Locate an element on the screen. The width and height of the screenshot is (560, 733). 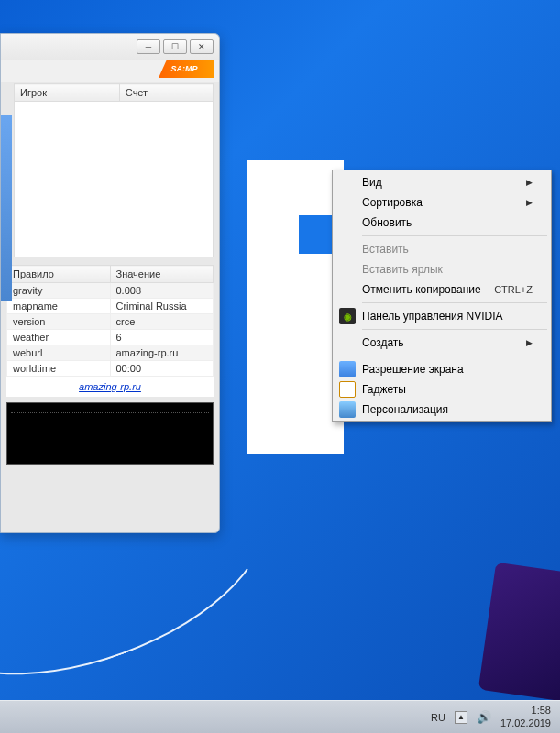
personalize-icon is located at coordinates (347, 410).